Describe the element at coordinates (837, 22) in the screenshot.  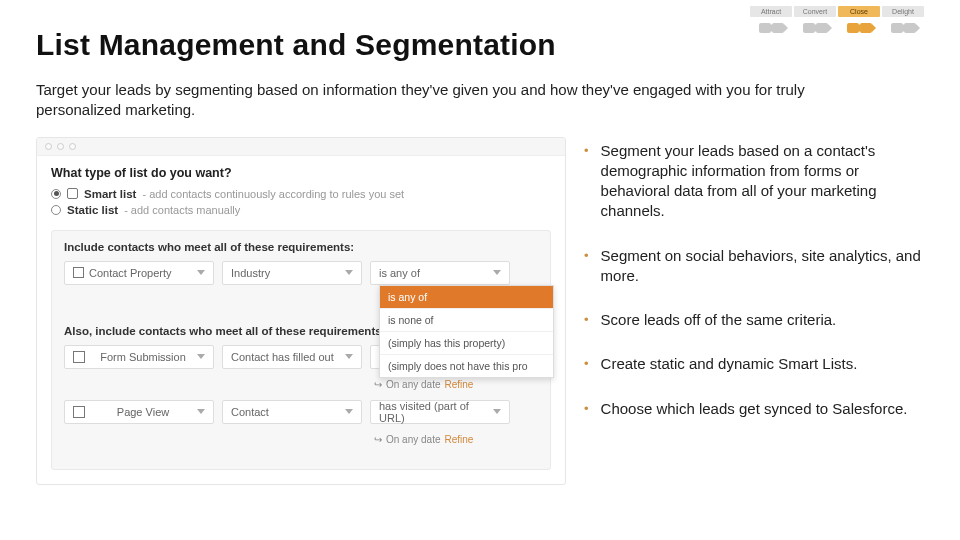
I see `process-diagram: Attract Convert Close Delight` at that location.